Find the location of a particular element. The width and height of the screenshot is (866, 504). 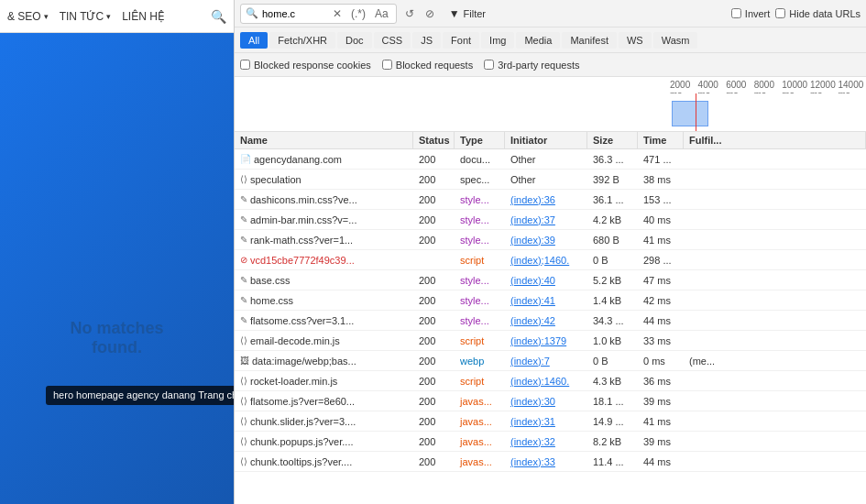

filter-tab-fetch/xhr: Fetch/XHR is located at coordinates (302, 40).